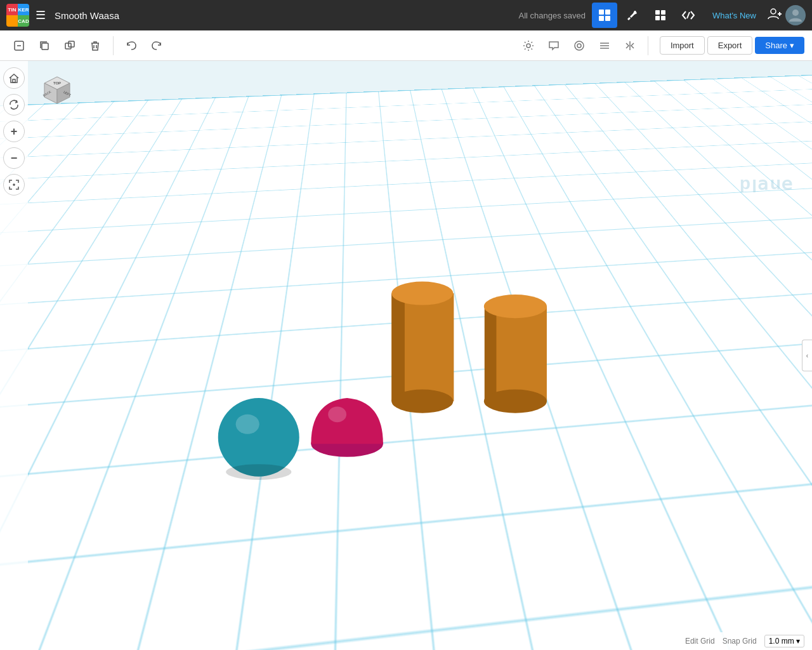  Describe the element at coordinates (745, 641) in the screenshot. I see `bottom-bar: Edit Grid Snap Grid 1.0 mm ▾` at that location.